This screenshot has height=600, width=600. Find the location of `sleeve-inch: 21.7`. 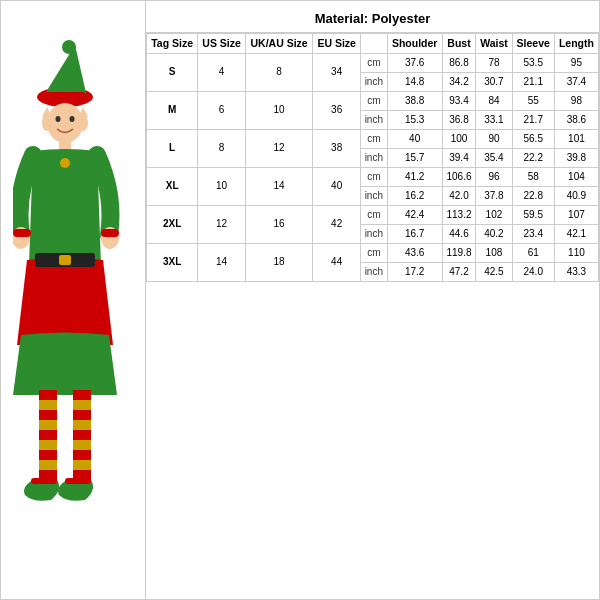

sleeve-inch: 21.7 is located at coordinates (533, 120).